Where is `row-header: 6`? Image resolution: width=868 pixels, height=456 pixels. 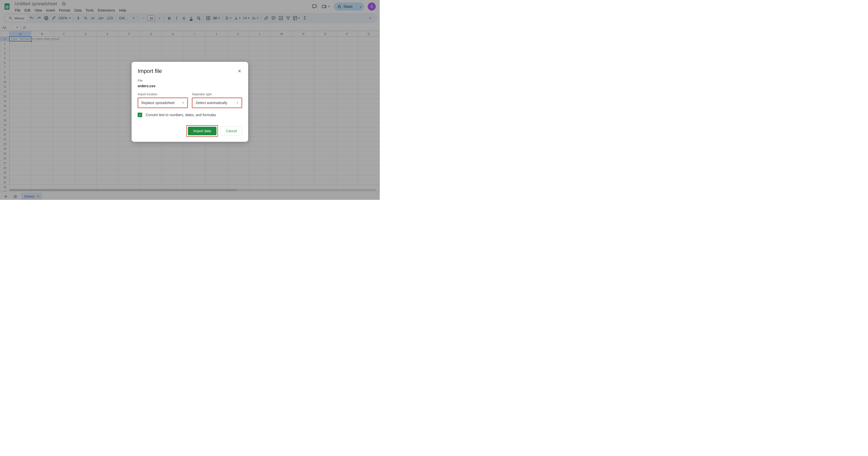 row-header: 6 is located at coordinates (5, 63).